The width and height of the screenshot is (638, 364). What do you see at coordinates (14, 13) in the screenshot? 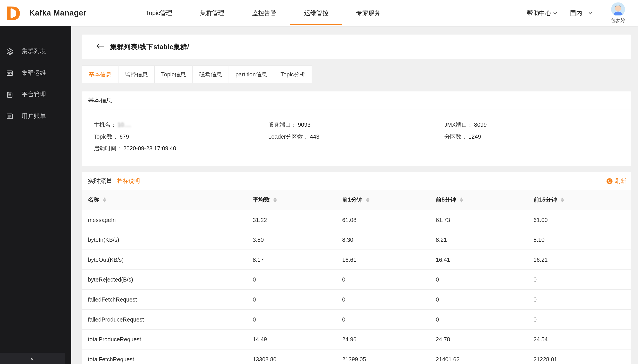
I see `app-logo-icon: D` at bounding box center [14, 13].